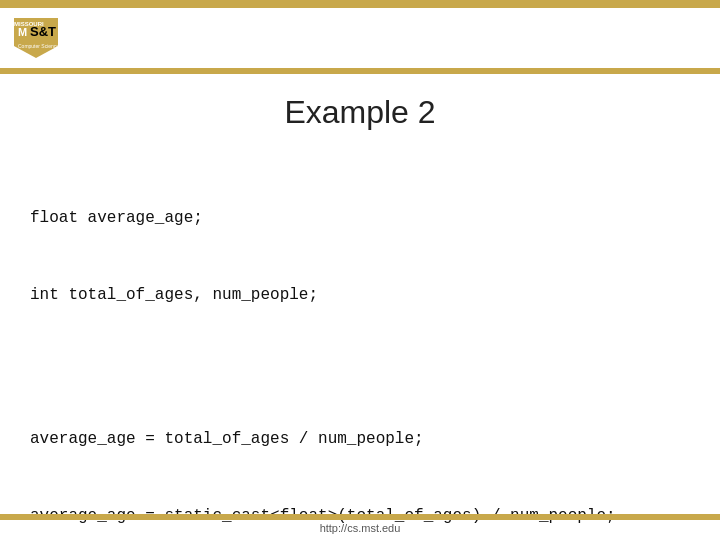  Describe the element at coordinates (360, 440) in the screenshot. I see `code-line-3: average_age = total_of_ages / num_people…` at that location.